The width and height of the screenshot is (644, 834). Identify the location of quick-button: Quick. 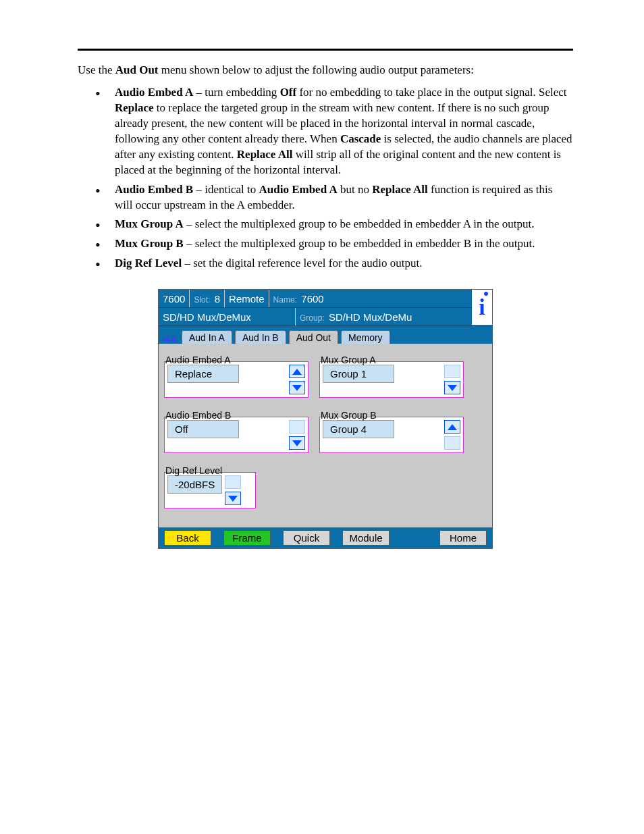
(306, 538).